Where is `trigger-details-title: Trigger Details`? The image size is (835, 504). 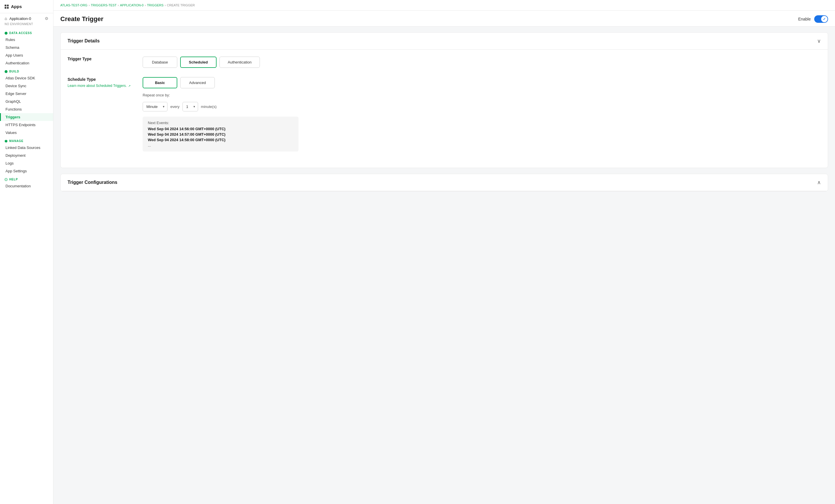 trigger-details-title: Trigger Details is located at coordinates (83, 41).